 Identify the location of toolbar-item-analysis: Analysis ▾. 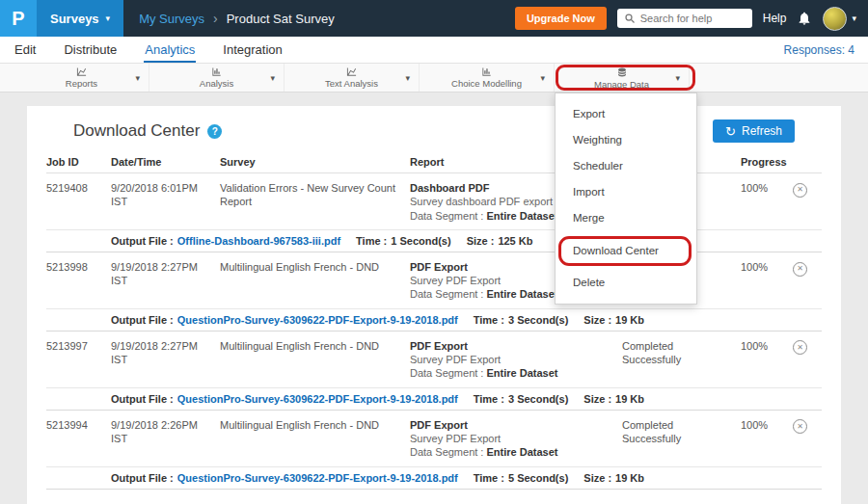
(217, 77).